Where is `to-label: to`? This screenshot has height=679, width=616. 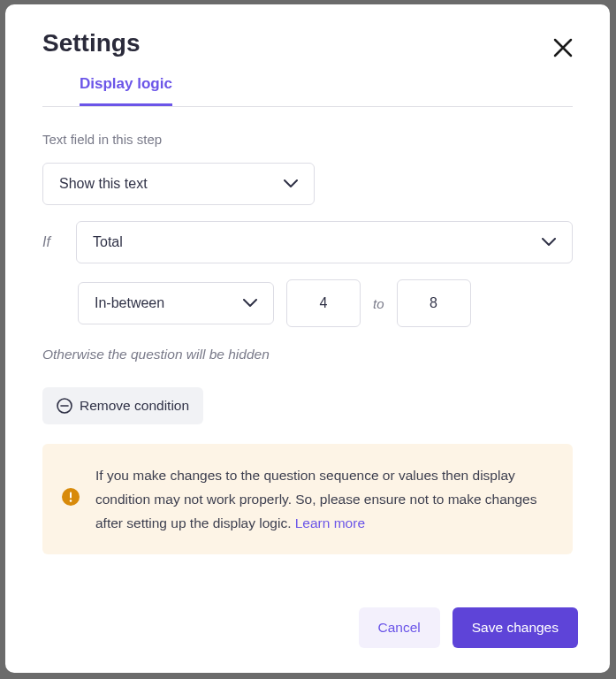 to-label: to is located at coordinates (378, 304).